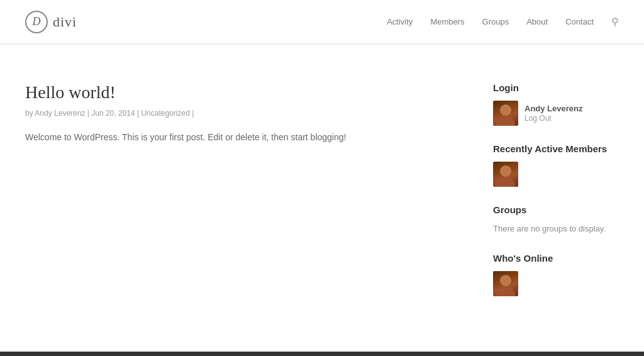 The image size is (644, 356). Describe the element at coordinates (556, 229) in the screenshot. I see `groups-empty-text: There are no groups to display.` at that location.